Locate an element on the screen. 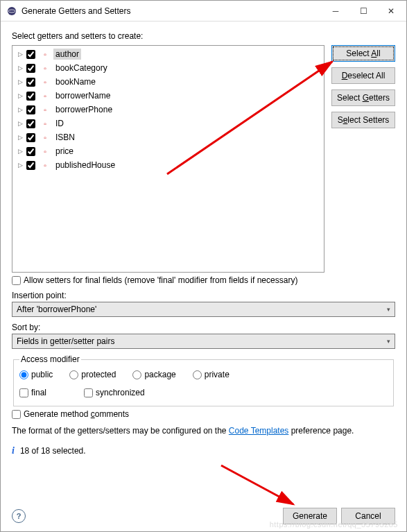  final-checkbox: final is located at coordinates (33, 393).